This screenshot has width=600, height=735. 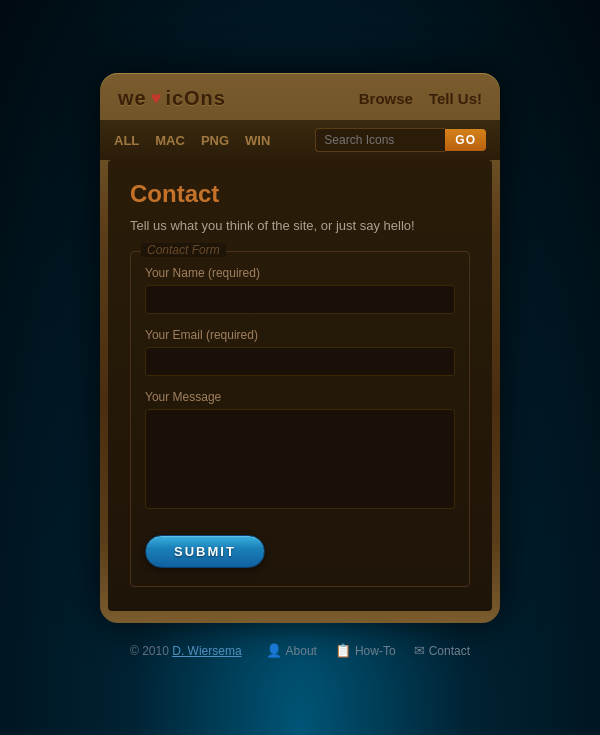 What do you see at coordinates (300, 194) in the screenshot?
I see `page-title: Contact` at bounding box center [300, 194].